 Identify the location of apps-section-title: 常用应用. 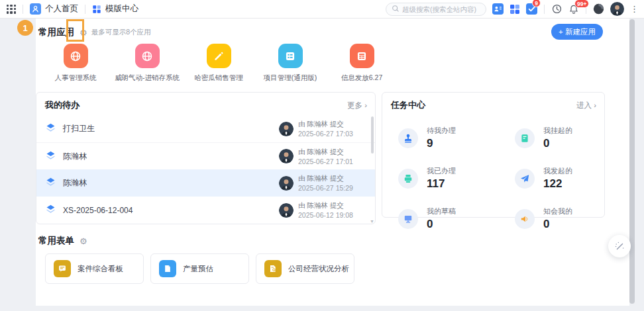
(56, 32).